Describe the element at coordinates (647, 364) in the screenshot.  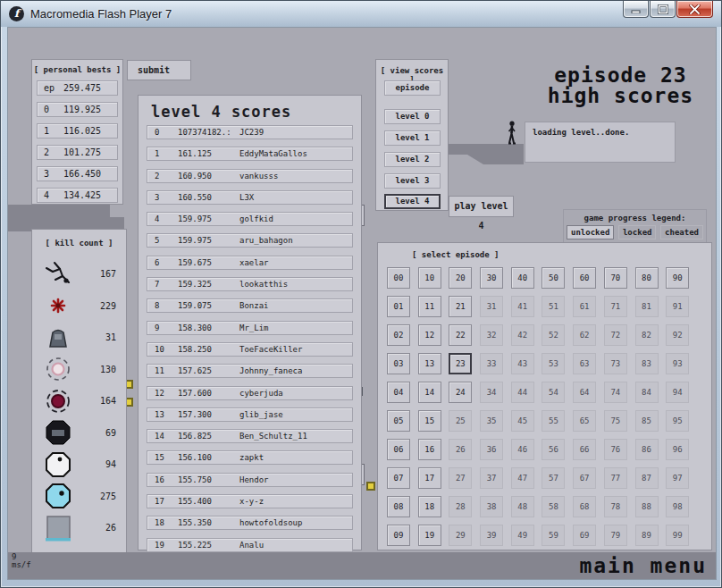
I see `episode-cell-83: 83` at that location.